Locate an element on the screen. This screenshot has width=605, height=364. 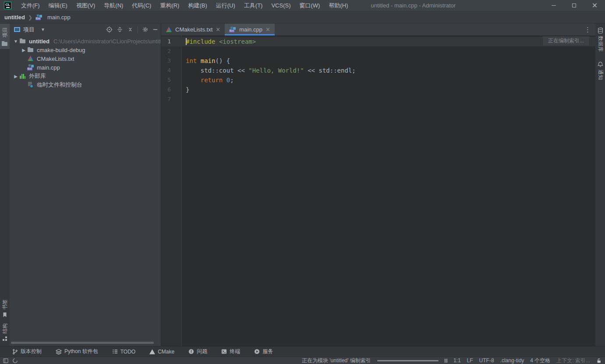
bookmark-icon is located at coordinates (5, 315).